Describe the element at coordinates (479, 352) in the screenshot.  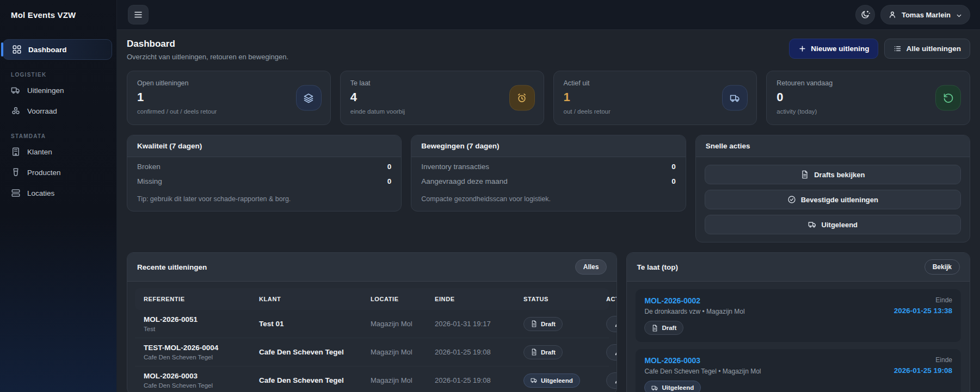
I see `row-einde: 2026-01-25 19:08` at that location.